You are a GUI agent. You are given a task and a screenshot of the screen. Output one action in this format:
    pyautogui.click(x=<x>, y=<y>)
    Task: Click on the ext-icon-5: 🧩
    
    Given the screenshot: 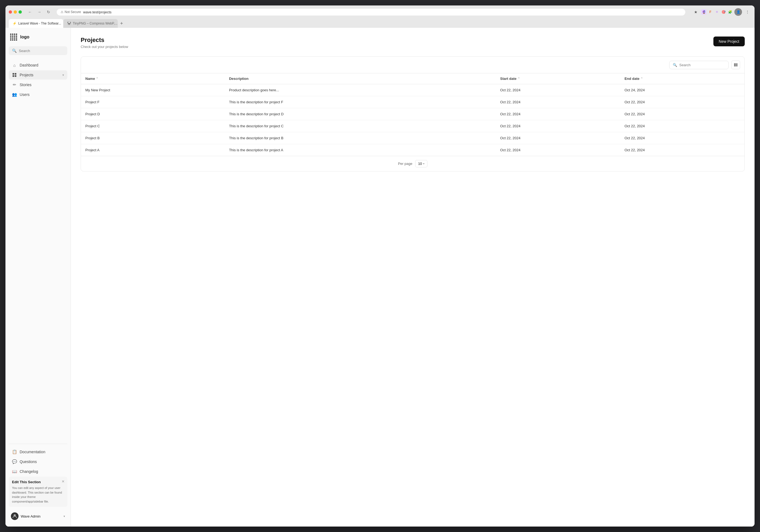 What is the action you would take?
    pyautogui.click(x=730, y=12)
    